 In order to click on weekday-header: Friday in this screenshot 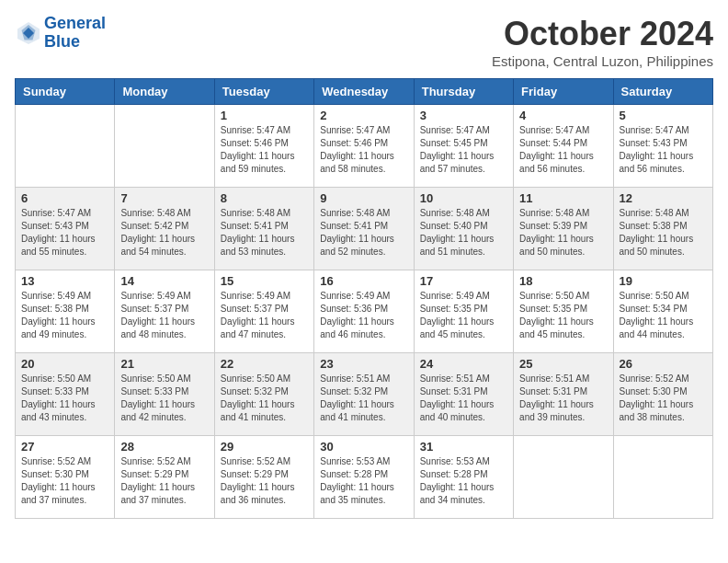, I will do `click(563, 92)`.